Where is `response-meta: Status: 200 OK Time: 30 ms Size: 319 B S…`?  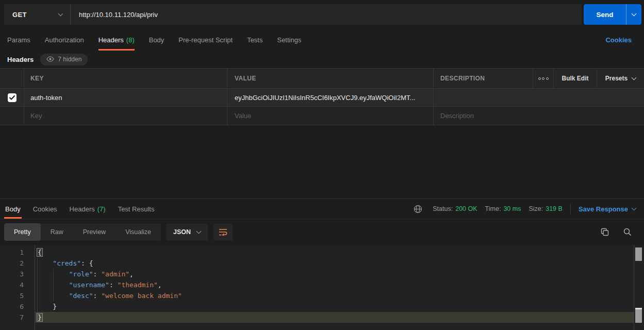 response-meta: Status: 200 OK Time: 30 ms Size: 319 B S… is located at coordinates (525, 209).